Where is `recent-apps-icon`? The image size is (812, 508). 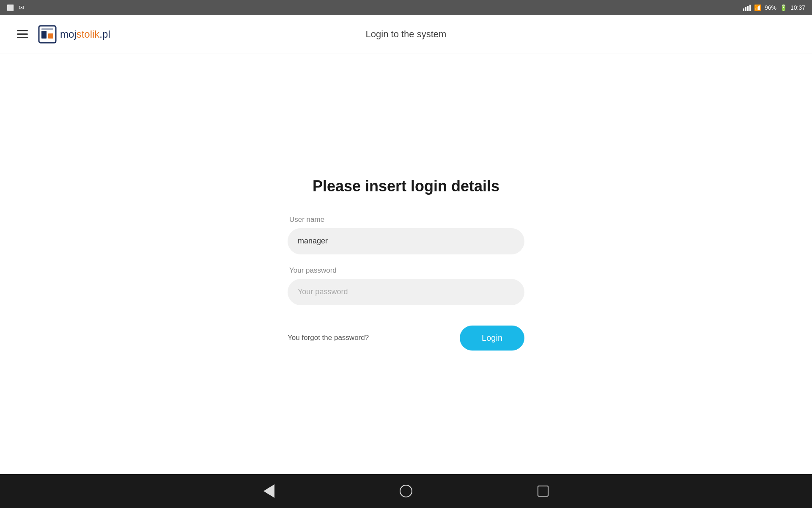 recent-apps-icon is located at coordinates (543, 491).